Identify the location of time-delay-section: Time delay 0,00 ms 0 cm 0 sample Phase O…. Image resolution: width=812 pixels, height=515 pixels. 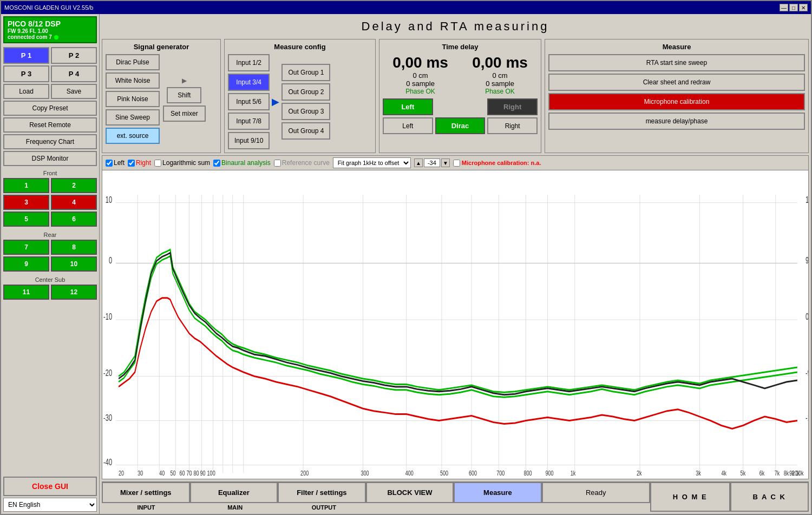
(460, 96).